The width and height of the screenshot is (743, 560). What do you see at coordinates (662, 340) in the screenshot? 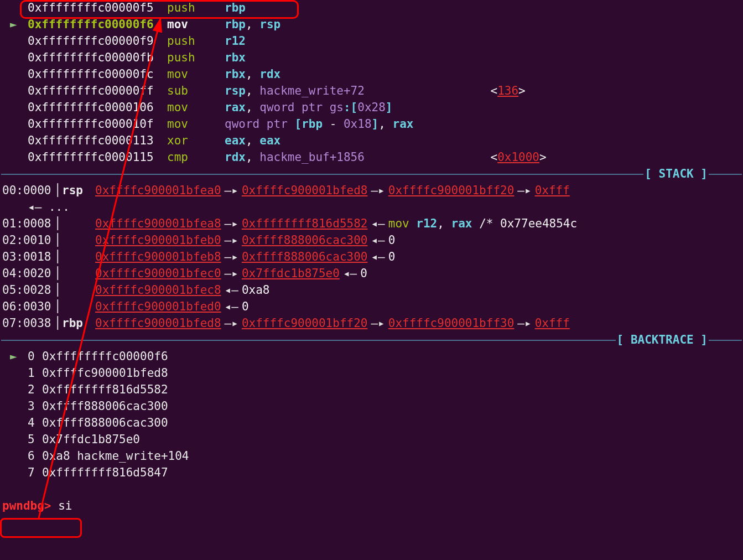
I see `backtrace-label: BACKTRACE` at bounding box center [662, 340].